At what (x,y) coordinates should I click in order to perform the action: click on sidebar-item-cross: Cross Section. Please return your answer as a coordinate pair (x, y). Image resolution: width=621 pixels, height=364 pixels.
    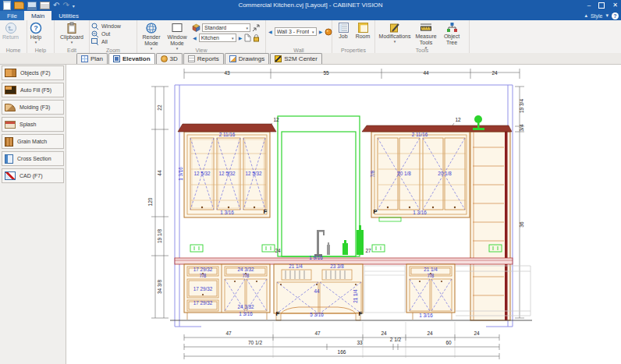
    Looking at the image, I should click on (33, 159).